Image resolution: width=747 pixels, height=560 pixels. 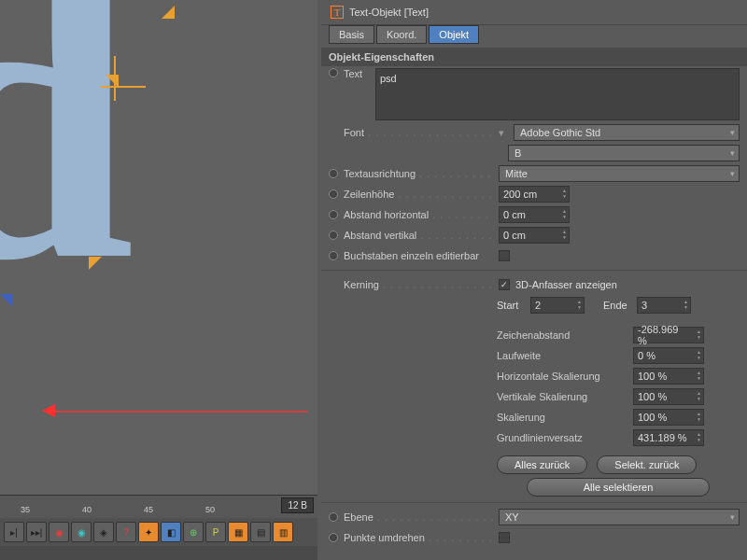 What do you see at coordinates (418, 174) in the screenshot?
I see `align-label: Textausrichtung` at bounding box center [418, 174].